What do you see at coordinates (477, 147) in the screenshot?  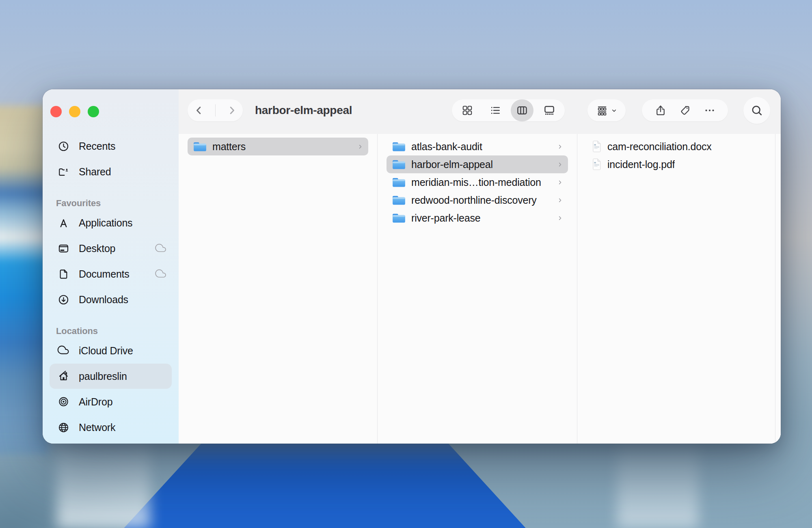 I see `folder-row-atlas-bank-audit: atlas-bank-audit` at bounding box center [477, 147].